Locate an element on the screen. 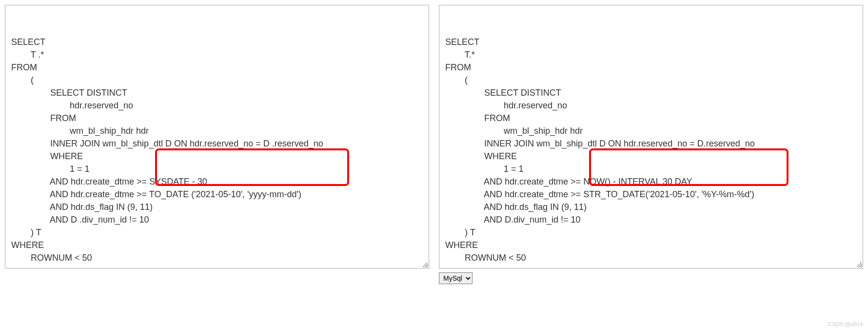 The image size is (868, 330). code-line: AND hdr.create_dtme >= STR_TO_DATE('2021… is located at coordinates (600, 194).